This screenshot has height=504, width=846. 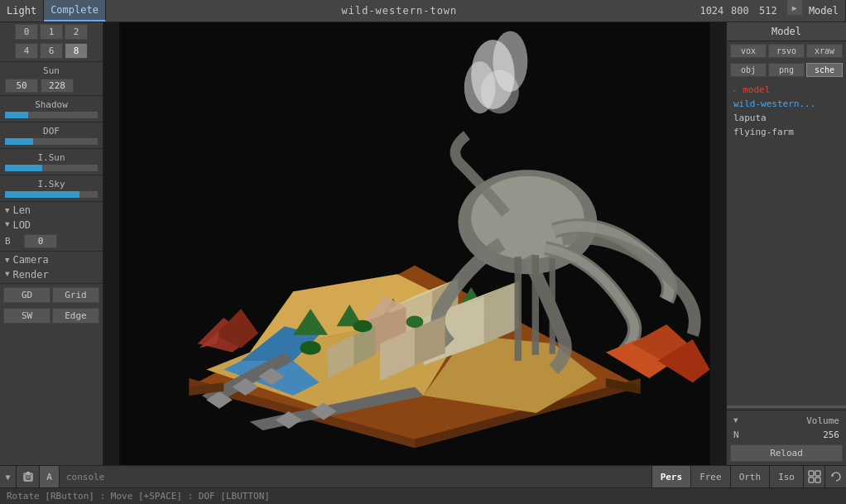 What do you see at coordinates (51, 243) in the screenshot?
I see `left-panel: 0 1 2 4 6 8 Sun Shadow DOF` at bounding box center [51, 243].